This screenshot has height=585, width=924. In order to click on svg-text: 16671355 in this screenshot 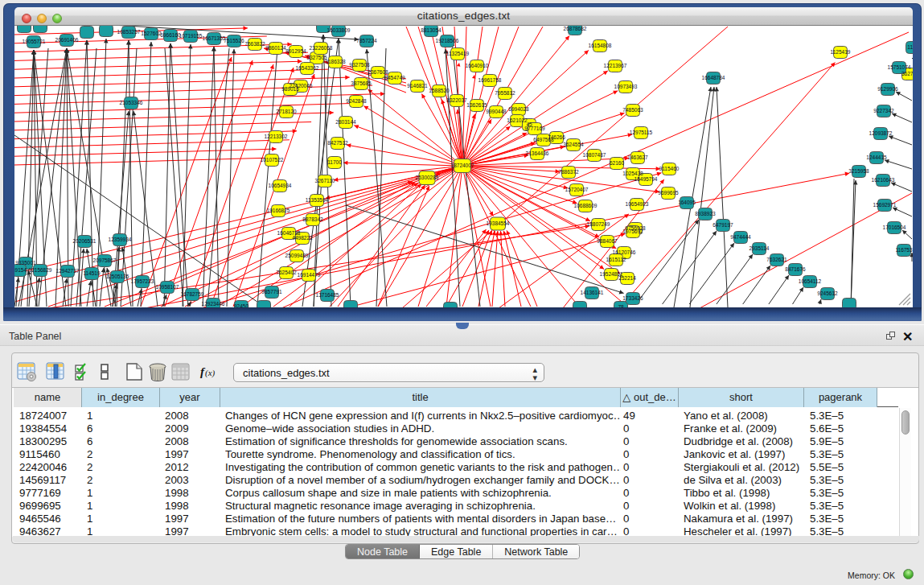, I will do `click(214, 39)`.